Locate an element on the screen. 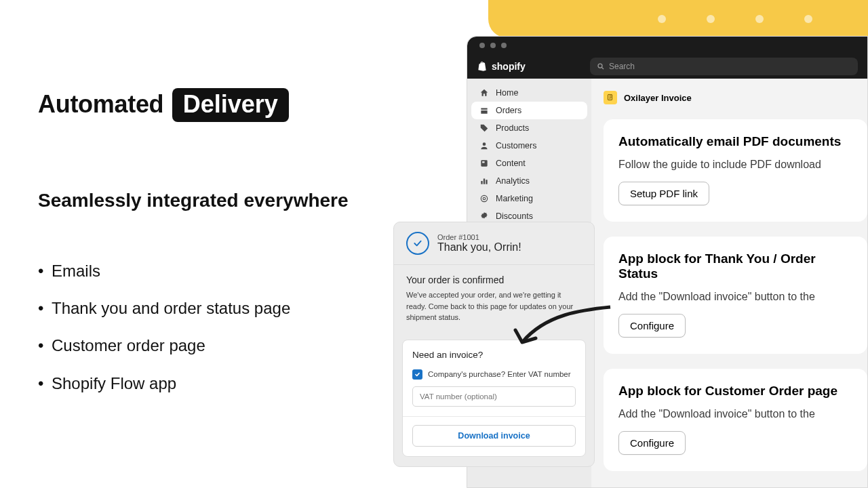 The height and width of the screenshot is (488, 868). sidebar-item-home: Home is located at coordinates (529, 93).